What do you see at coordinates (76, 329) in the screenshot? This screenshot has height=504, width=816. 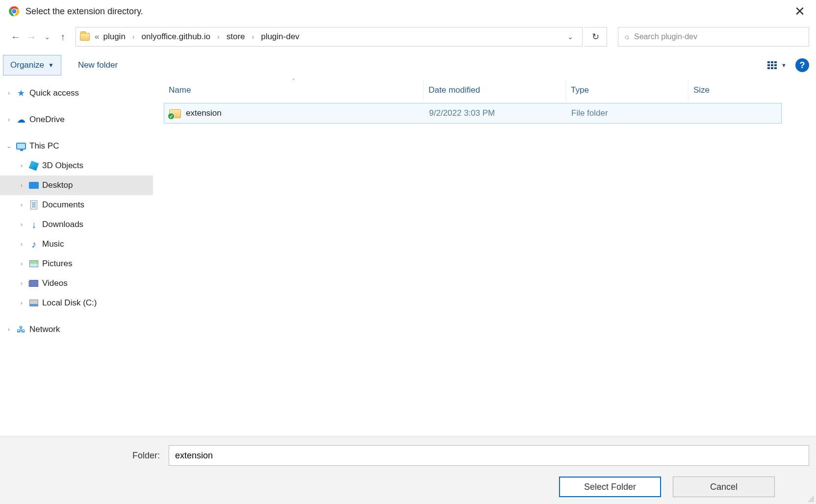 I see `tree-network: › 🖧 Network` at bounding box center [76, 329].